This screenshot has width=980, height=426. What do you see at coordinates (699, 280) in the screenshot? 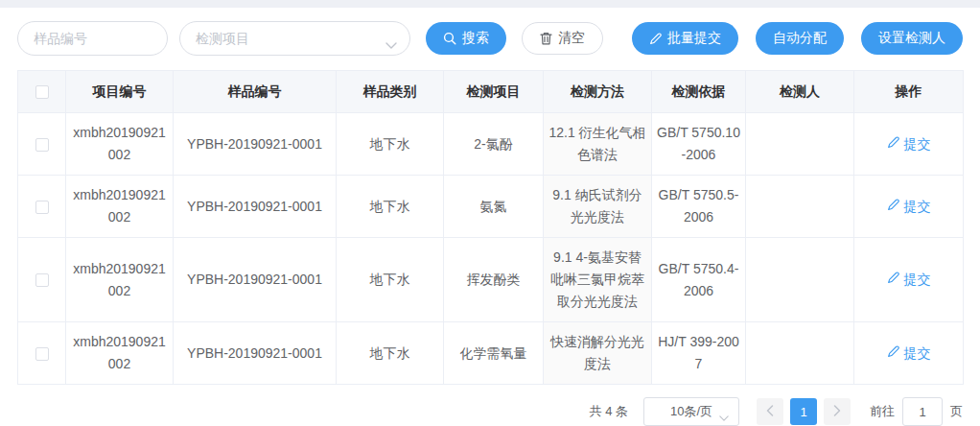
I see `cell-basis: GB/T 5750.4-2006` at bounding box center [699, 280].